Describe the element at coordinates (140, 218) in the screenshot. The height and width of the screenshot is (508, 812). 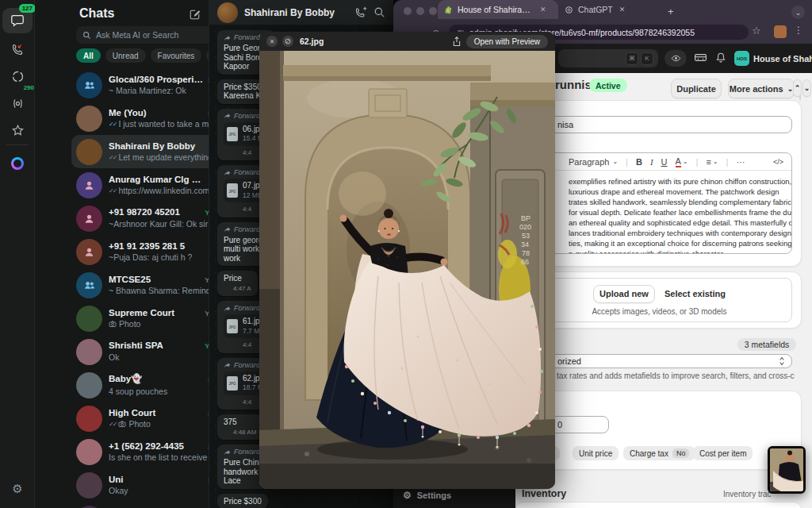
I see `chat-row: +91 98720 45201 Yesterday ✓✓ ~Arshnoor K…` at that location.